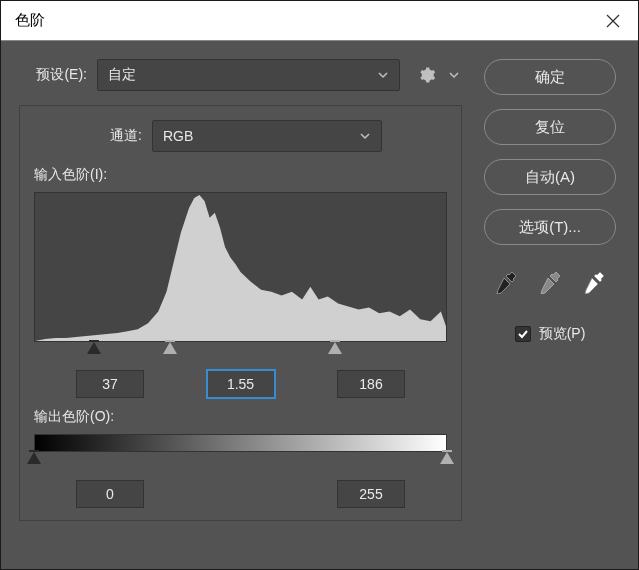 The height and width of the screenshot is (570, 639). What do you see at coordinates (562, 334) in the screenshot?
I see `preview-label: 预览(P)` at bounding box center [562, 334].